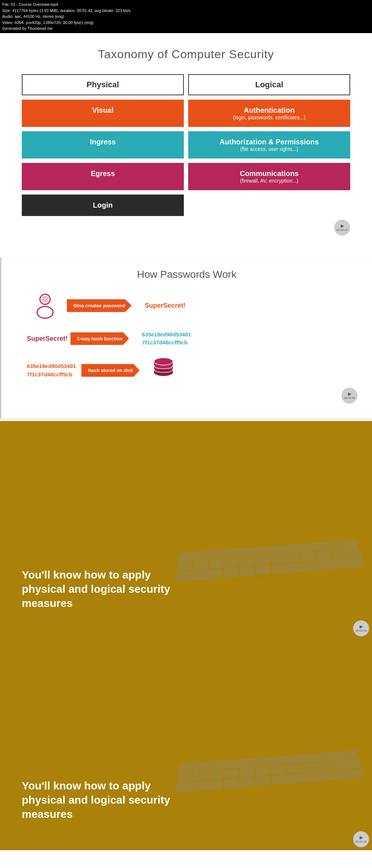 The image size is (372, 868). I want to click on passwords-title: How Passwords Work, so click(187, 275).